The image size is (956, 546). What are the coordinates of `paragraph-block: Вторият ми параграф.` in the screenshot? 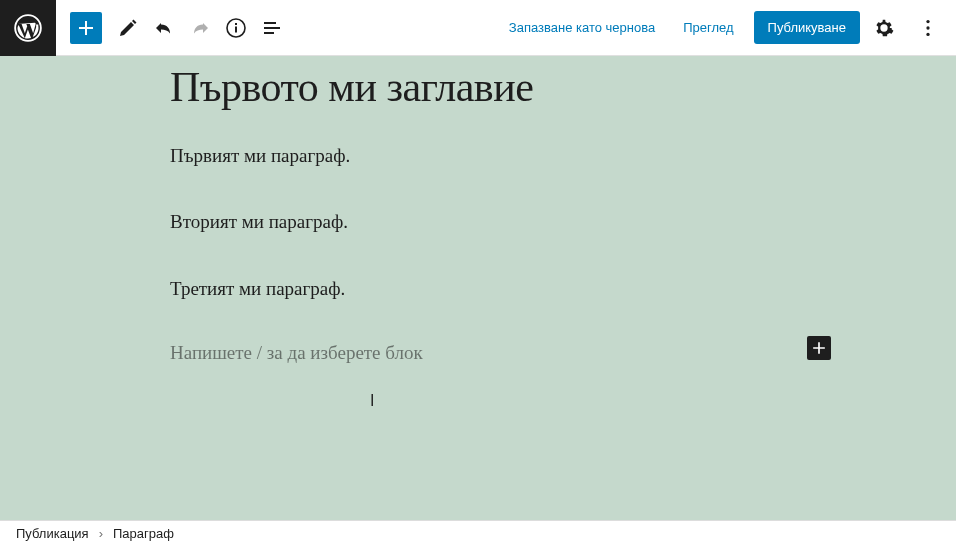 It's located at (478, 222).